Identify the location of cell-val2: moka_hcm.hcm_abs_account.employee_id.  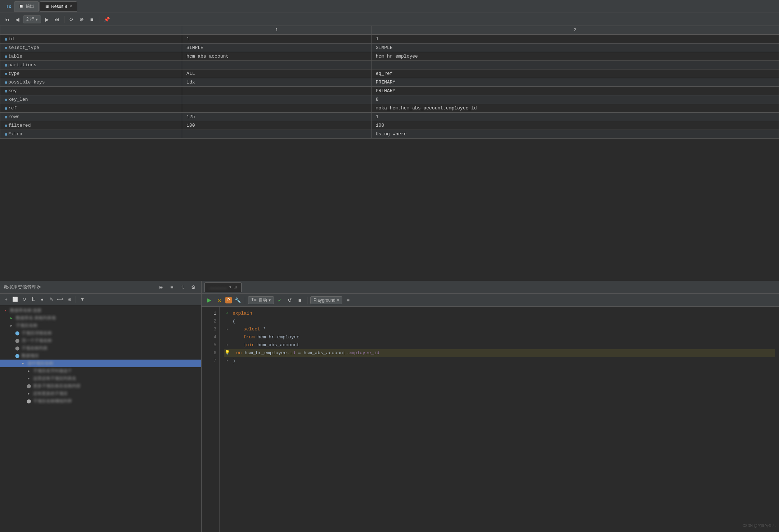
(575, 108).